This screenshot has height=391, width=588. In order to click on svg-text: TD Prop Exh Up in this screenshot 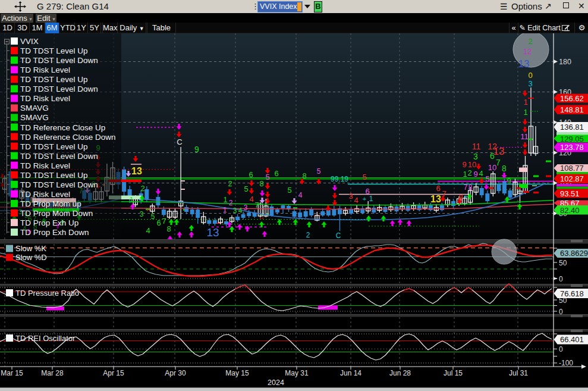, I will do `click(49, 223)`.